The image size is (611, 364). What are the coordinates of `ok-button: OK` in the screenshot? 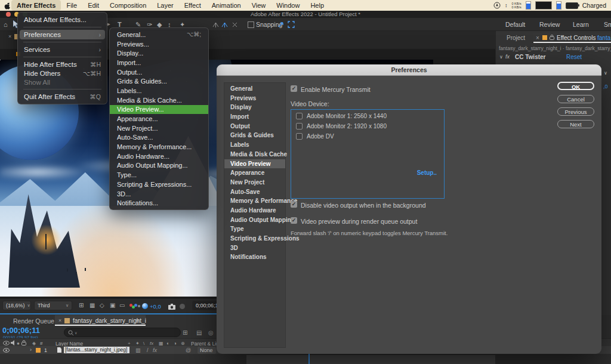 It's located at (576, 86).